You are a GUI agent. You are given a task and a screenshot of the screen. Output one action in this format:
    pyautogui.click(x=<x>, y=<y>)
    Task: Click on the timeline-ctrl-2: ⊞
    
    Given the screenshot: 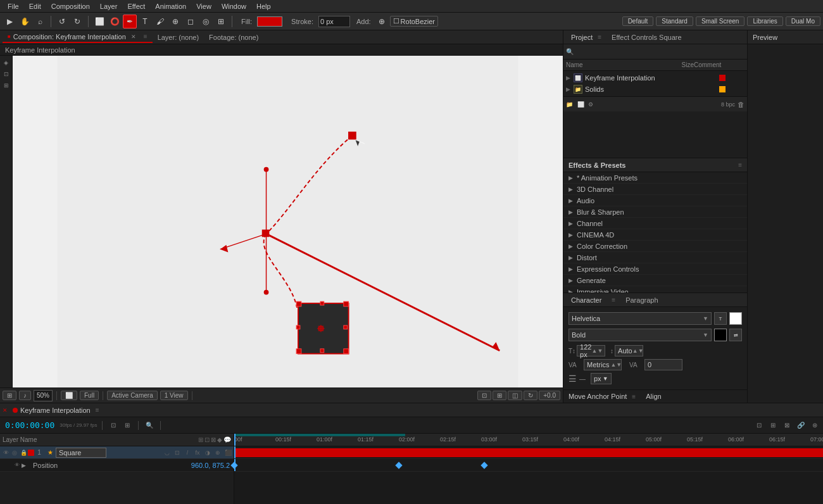 What is the action you would take?
    pyautogui.click(x=773, y=425)
    